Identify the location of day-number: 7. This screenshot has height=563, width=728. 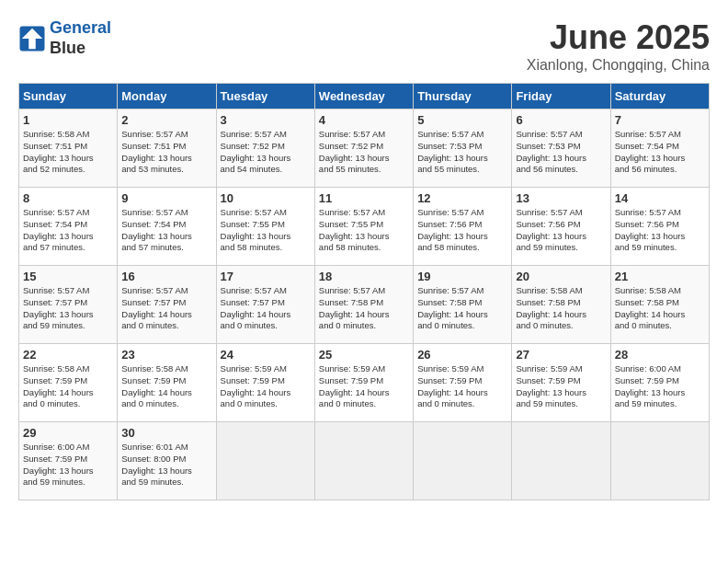
(660, 120).